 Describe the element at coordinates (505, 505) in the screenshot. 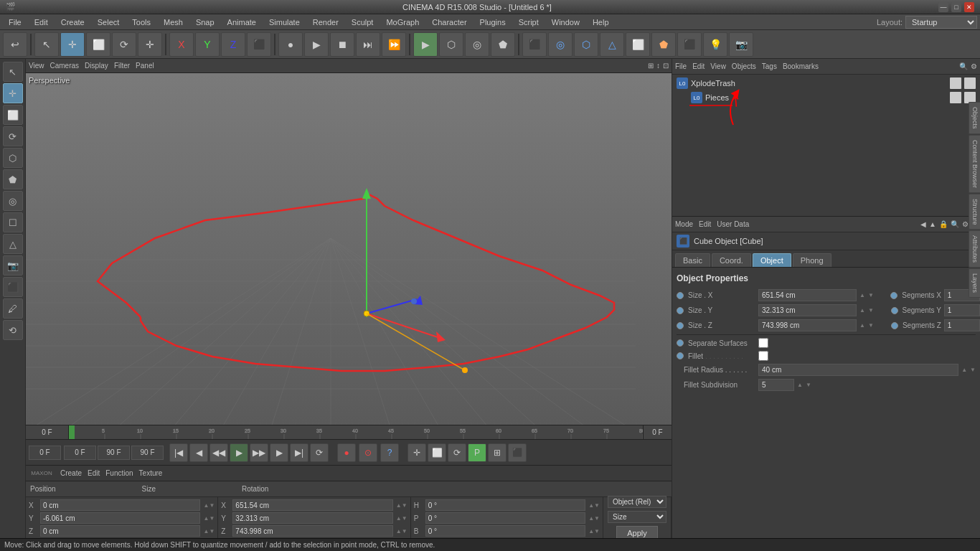

I see `rot-h-input` at that location.